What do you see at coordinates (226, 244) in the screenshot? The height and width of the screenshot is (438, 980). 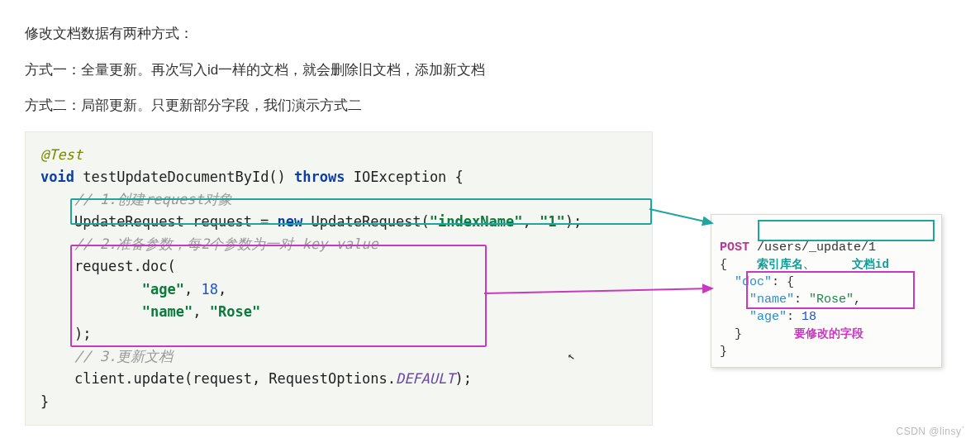 I see `comment-2: // 2.准备参数，每2个参数为一对 key value` at bounding box center [226, 244].